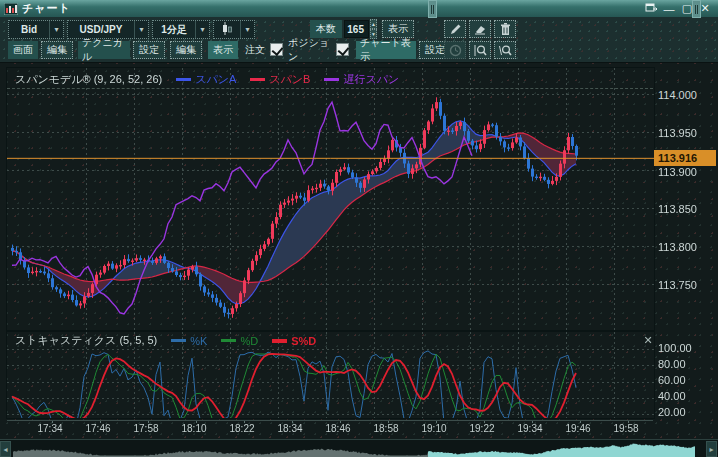  Describe the element at coordinates (358, 449) in the screenshot. I see `navigator-canvas` at that location.